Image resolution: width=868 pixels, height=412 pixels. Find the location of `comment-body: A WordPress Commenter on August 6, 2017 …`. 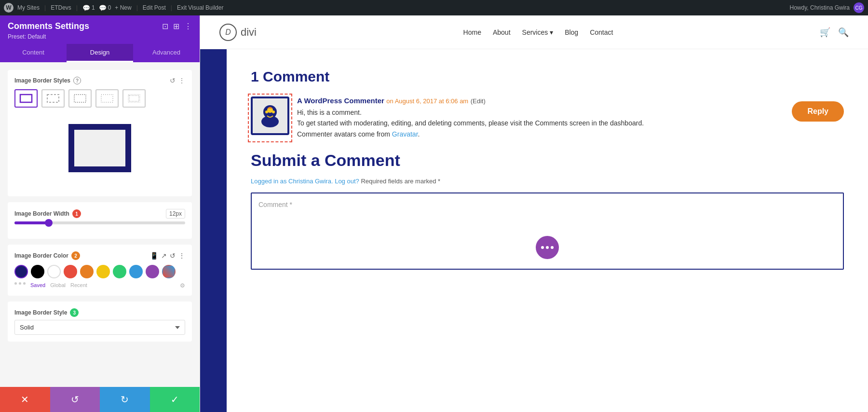

comment-body: A WordPress Commenter on August 6, 2017 … is located at coordinates (570, 118).